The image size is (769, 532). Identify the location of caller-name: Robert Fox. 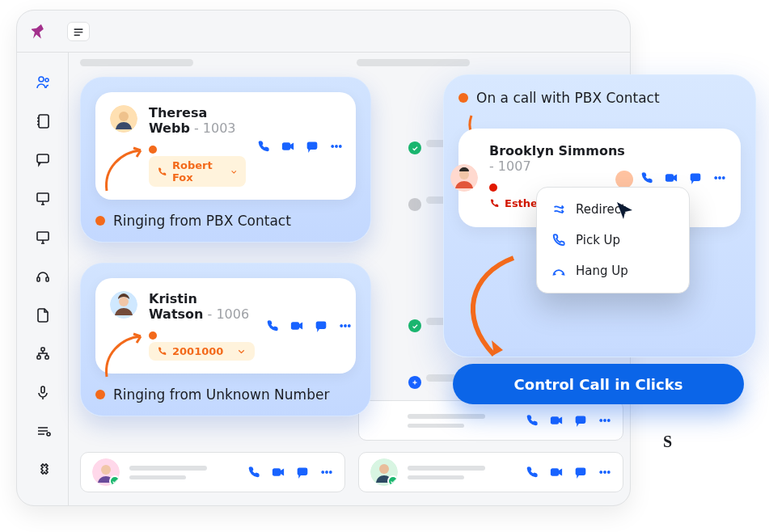
(199, 171).